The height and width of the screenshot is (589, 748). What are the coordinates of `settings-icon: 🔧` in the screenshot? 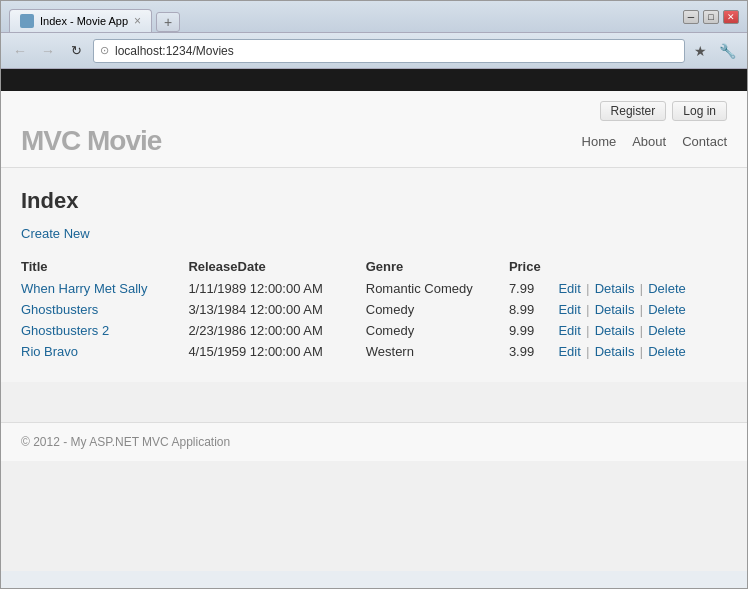 It's located at (728, 51).